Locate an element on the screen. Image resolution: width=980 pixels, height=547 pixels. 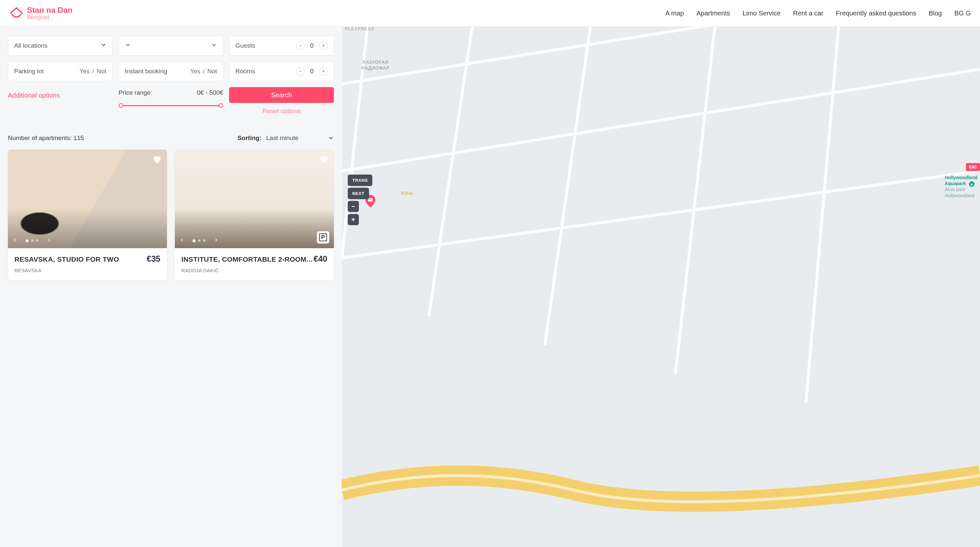
listing-title: RESAVSKA, STUDIO FOR TWO is located at coordinates (67, 260).